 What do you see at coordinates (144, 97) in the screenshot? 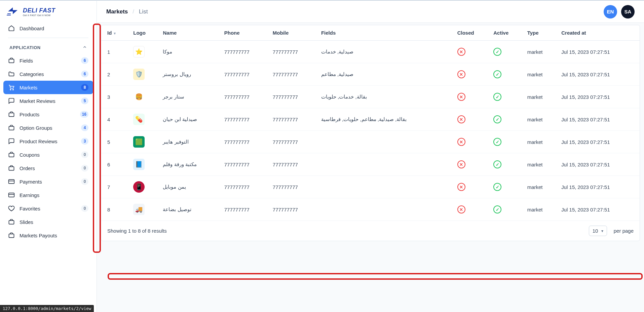
I see `cell-logo: 🍔` at bounding box center [144, 97].